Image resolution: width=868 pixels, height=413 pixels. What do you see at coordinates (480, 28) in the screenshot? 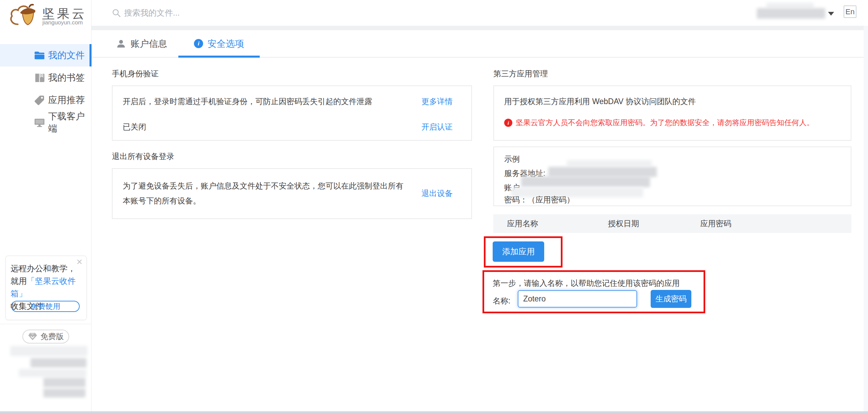
I see `topbar-divider` at bounding box center [480, 28].